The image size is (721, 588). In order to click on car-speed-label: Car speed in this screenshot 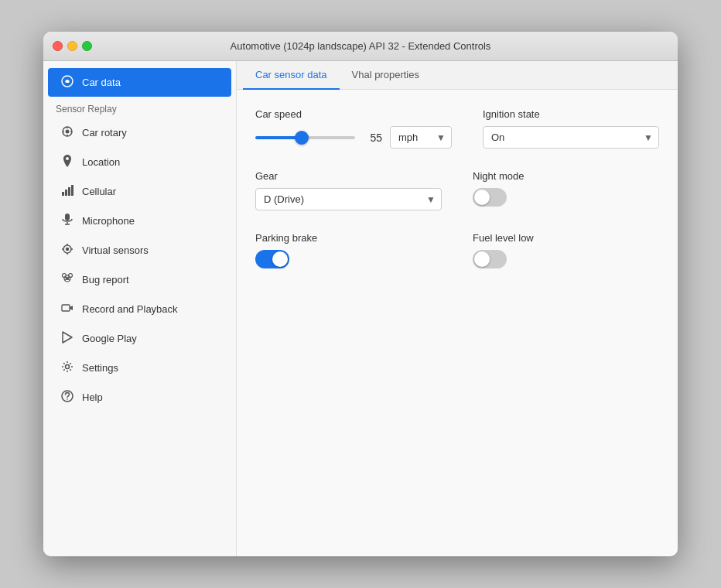, I will do `click(354, 115)`.